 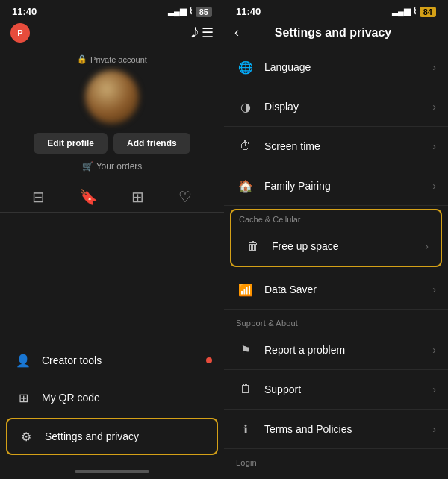 I want to click on page-title: Settings and privacy, so click(x=333, y=33).